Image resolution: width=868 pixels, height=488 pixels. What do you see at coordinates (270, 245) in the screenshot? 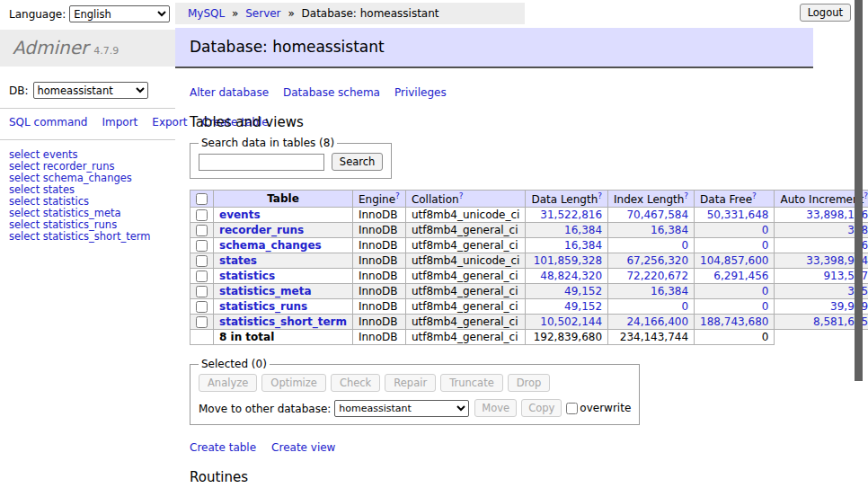
I see `table-link: schema_changes` at bounding box center [270, 245].